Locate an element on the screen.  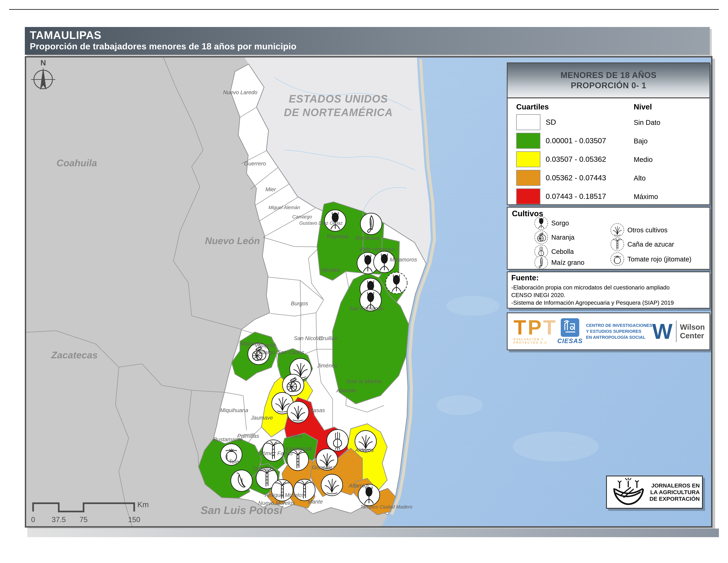
label-guerrero: Guerrero is located at coordinates (255, 163).